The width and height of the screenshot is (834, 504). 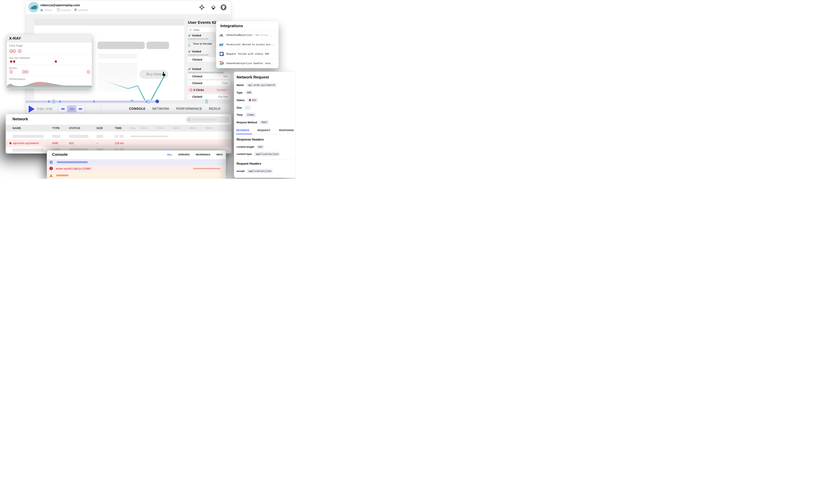 I want to click on tab-console: CONSOLE, so click(x=137, y=109).